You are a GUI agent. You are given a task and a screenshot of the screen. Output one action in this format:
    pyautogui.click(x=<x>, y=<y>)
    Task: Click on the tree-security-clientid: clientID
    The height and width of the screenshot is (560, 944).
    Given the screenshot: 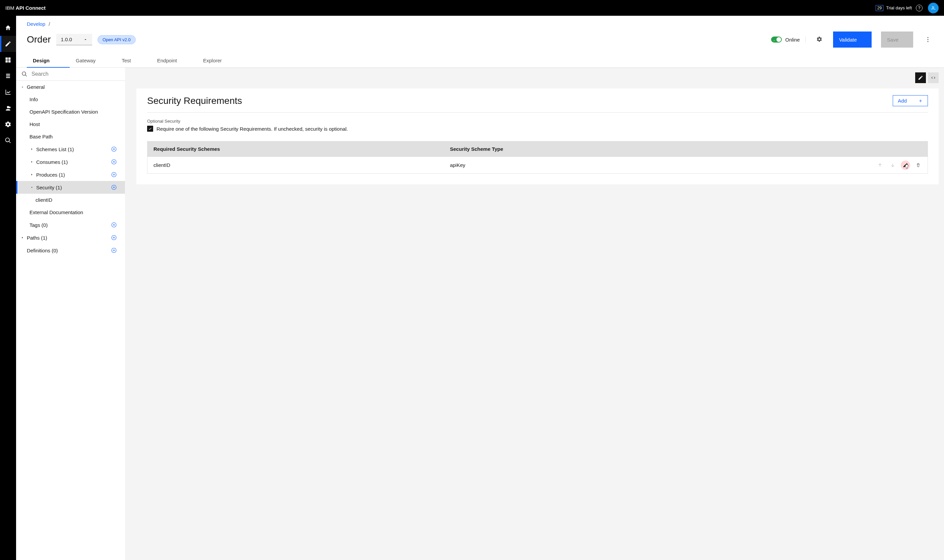 What is the action you would take?
    pyautogui.click(x=71, y=200)
    